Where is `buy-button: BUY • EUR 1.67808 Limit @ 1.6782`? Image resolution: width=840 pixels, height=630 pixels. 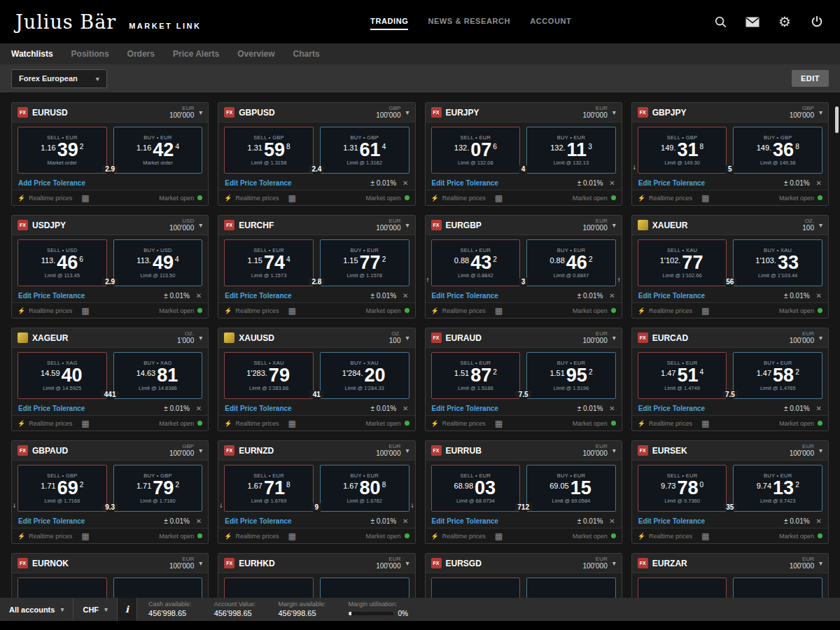
buy-button: BUY • EUR 1.67808 Limit @ 1.6782 is located at coordinates (365, 489).